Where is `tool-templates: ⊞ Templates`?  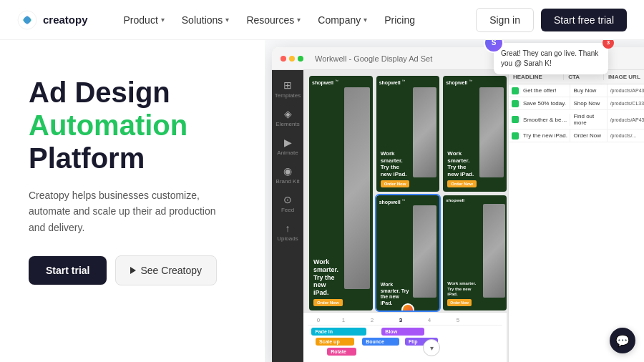 tool-templates: ⊞ Templates is located at coordinates (288, 89).